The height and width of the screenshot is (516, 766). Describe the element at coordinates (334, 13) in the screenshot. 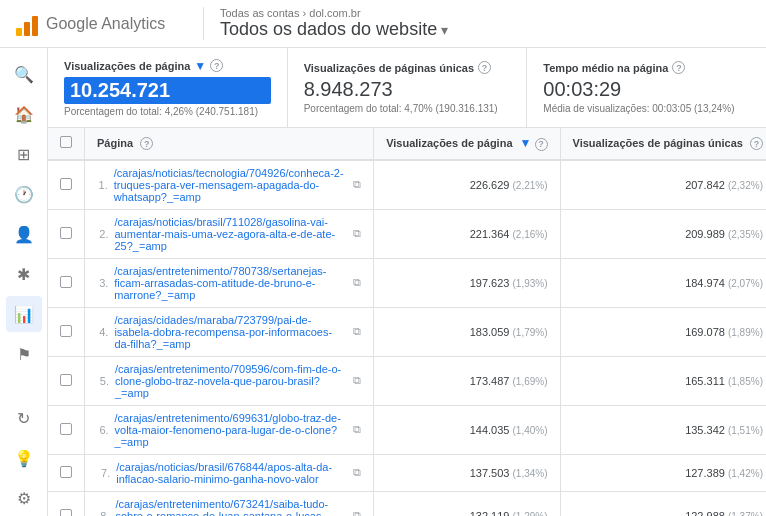

I see `breadcrumb-top: Todas as contas › dol.com.br` at that location.